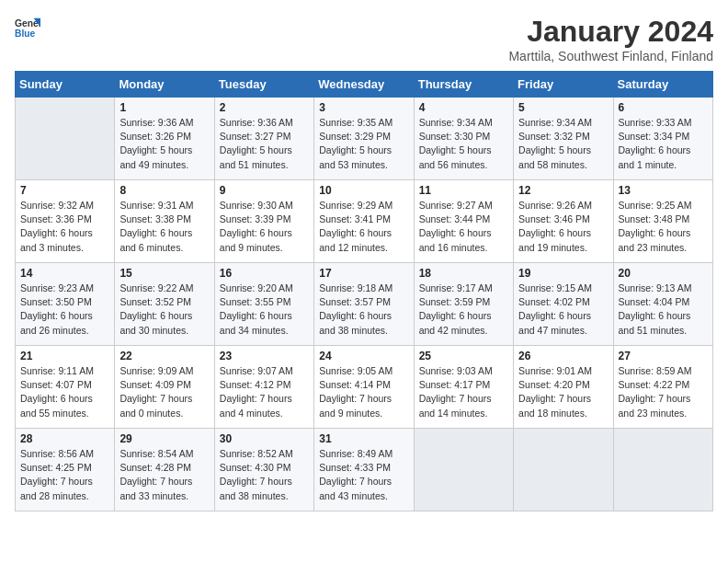 The image size is (728, 563). What do you see at coordinates (265, 309) in the screenshot?
I see `day-info: Sunrise: 9:20 AM Sunset: 3:55 PM Dayligh…` at bounding box center [265, 309].